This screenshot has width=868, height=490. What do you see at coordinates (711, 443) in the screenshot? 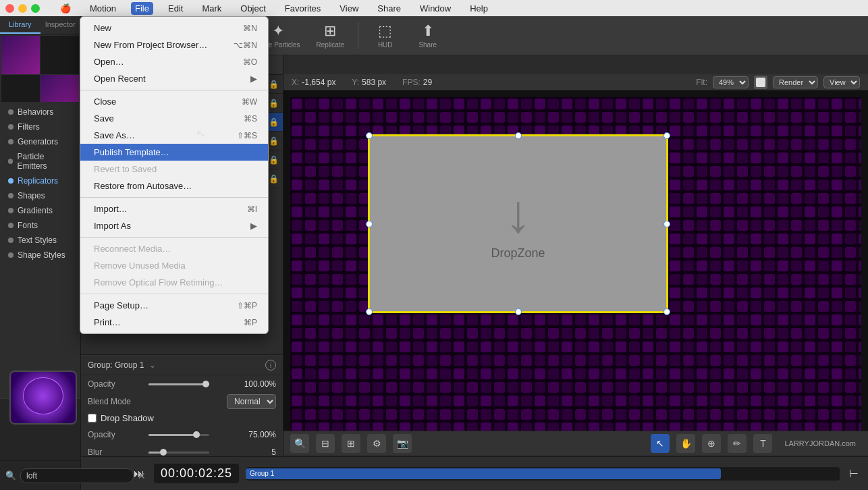
I see `zoom-in-tool: ⊕` at bounding box center [711, 443].